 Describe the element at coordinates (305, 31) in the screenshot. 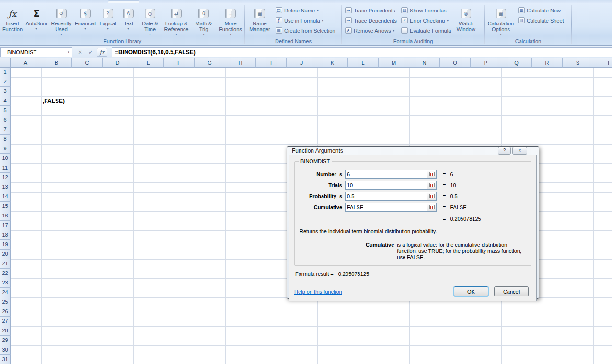

I see `create-from-selection-button: ▦ Create from Selection` at that location.